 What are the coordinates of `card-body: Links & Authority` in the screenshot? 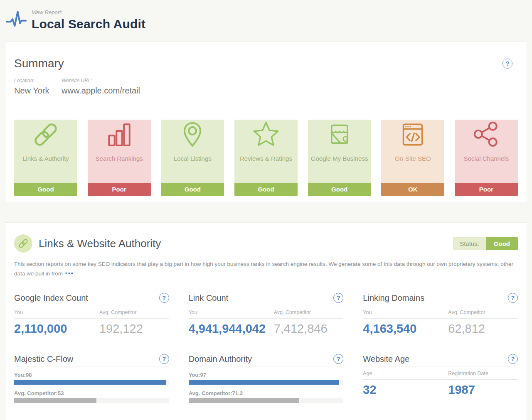 It's located at (46, 151).